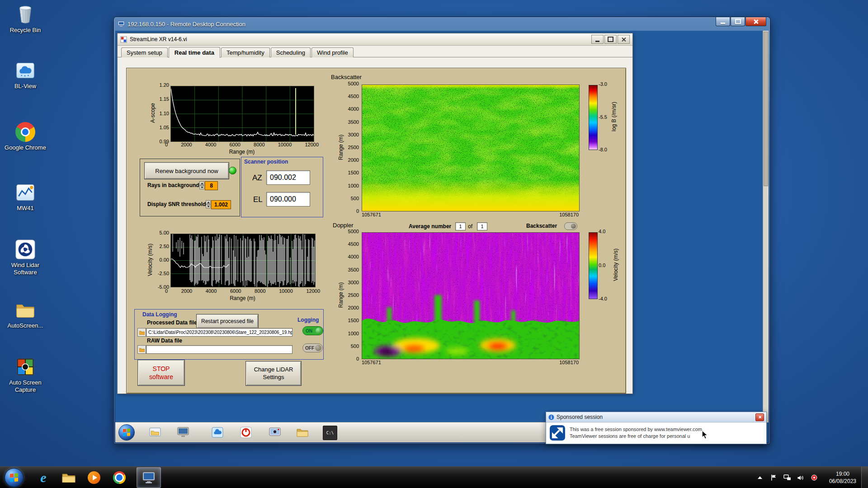 This screenshot has width=868, height=488. I want to click on desktop-icon-auto-screen-capture: Auto Screen Capture, so click(25, 375).